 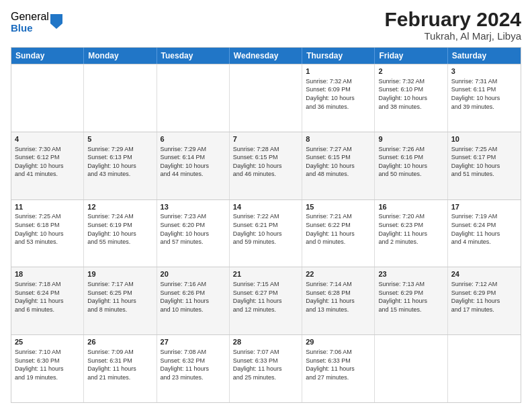 What do you see at coordinates (339, 56) in the screenshot?
I see `calendar-header-day: Thursday` at bounding box center [339, 56].